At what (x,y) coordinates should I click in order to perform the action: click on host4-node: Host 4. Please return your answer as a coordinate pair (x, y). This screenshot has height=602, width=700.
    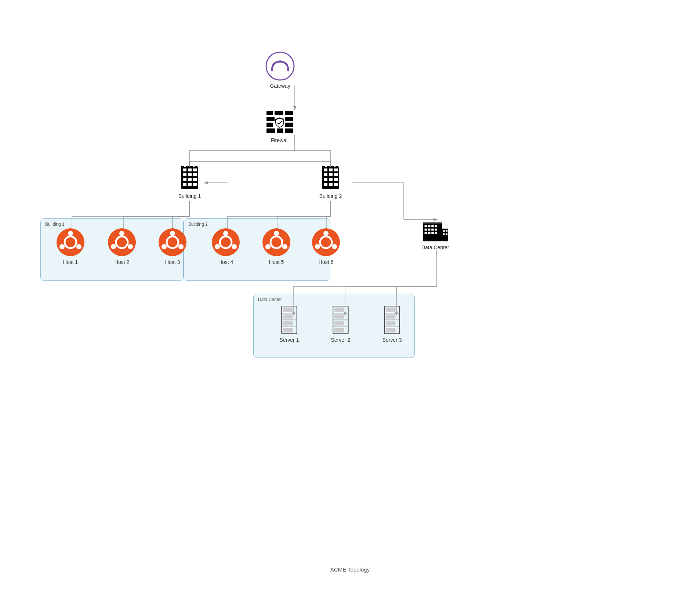
    Looking at the image, I should click on (226, 246).